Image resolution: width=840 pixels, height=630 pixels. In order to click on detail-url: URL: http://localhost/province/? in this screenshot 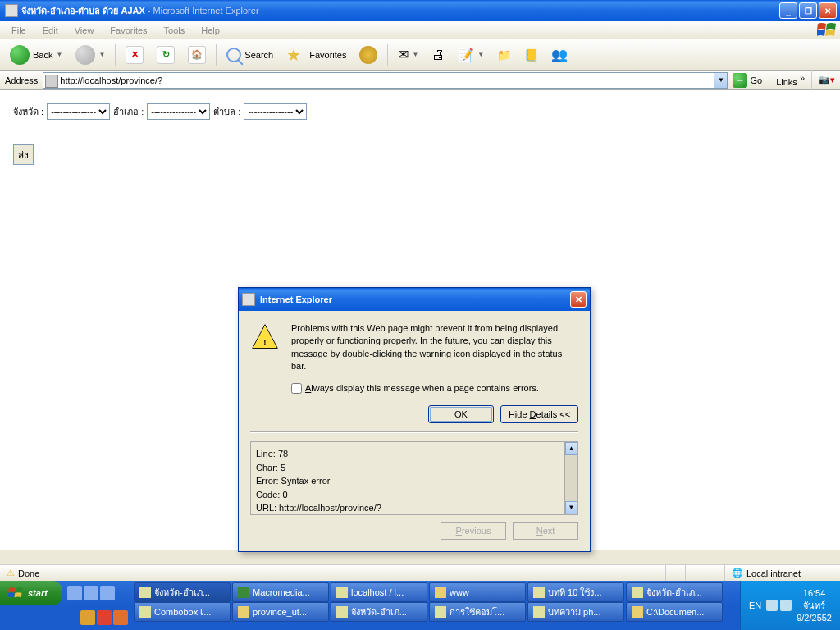, I will do `click(414, 509)`.